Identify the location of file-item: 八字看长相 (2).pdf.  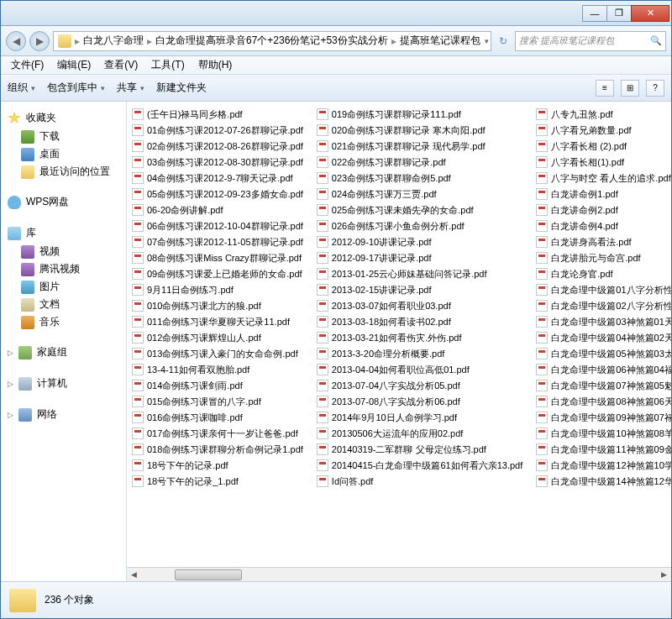
(603, 146).